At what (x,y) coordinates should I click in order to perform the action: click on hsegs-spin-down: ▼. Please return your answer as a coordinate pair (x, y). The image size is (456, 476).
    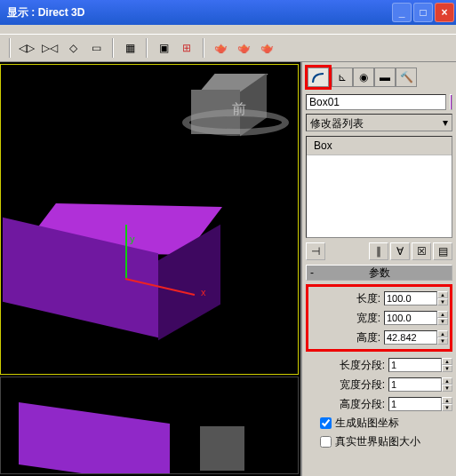
    Looking at the image, I should click on (447, 408).